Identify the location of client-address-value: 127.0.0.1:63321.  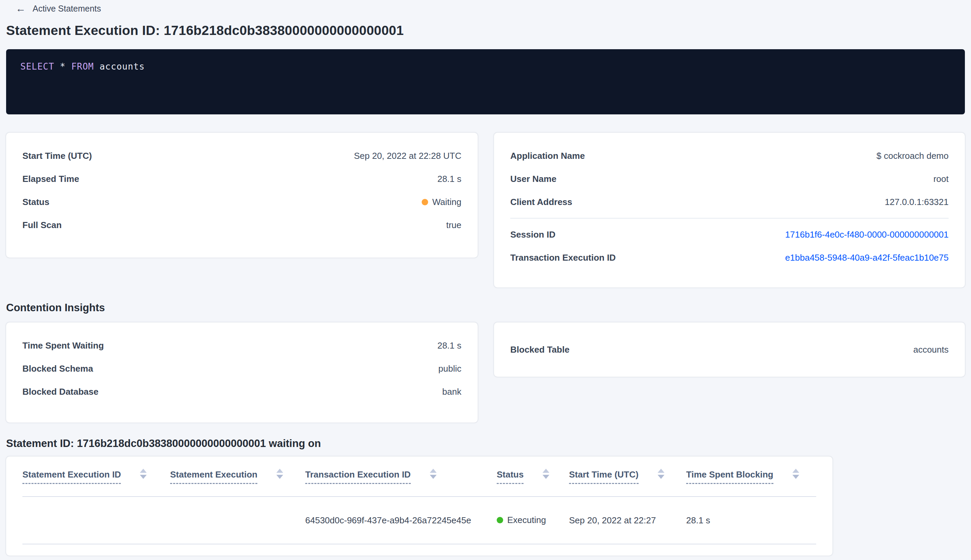
(917, 202).